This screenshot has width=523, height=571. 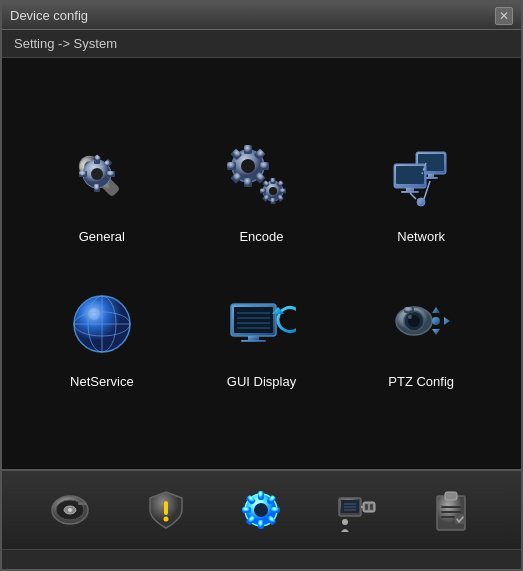 I want to click on gui-display-icon, so click(x=261, y=324).